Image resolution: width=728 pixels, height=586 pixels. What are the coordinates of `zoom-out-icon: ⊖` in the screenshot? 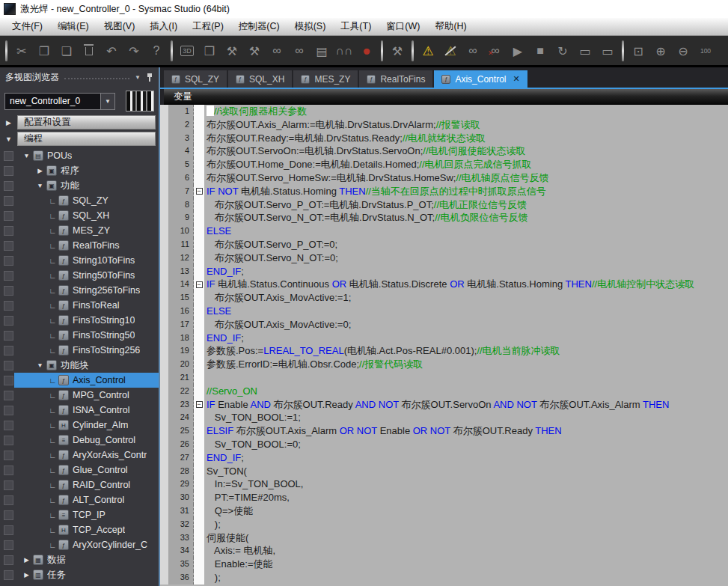 It's located at (683, 51).